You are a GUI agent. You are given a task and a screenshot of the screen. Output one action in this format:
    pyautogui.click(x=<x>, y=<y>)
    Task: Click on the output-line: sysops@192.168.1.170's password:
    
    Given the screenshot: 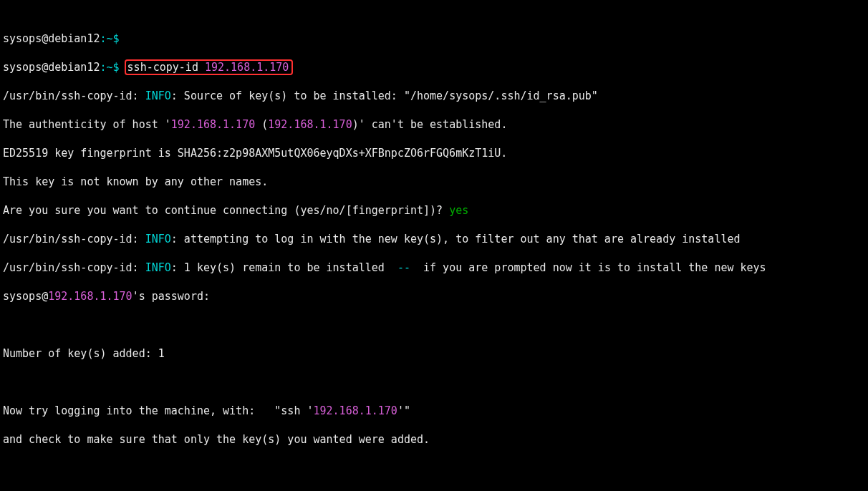 What is the action you would take?
    pyautogui.click(x=434, y=296)
    